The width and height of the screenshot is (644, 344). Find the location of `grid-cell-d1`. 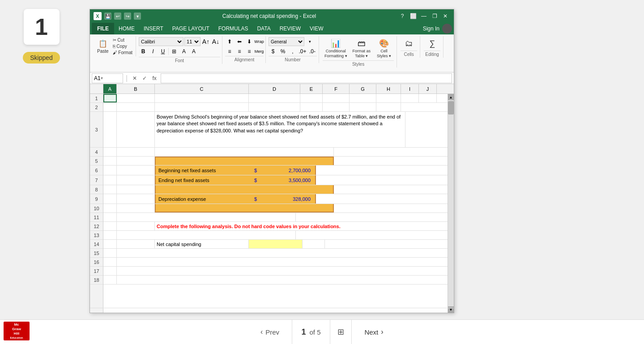

grid-cell-d1 is located at coordinates (275, 98).